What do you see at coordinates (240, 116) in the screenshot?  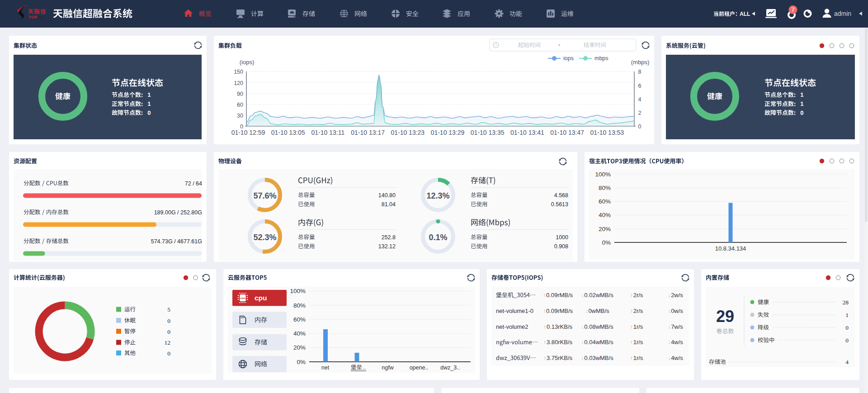 I see `svg-text: 30` at bounding box center [240, 116].